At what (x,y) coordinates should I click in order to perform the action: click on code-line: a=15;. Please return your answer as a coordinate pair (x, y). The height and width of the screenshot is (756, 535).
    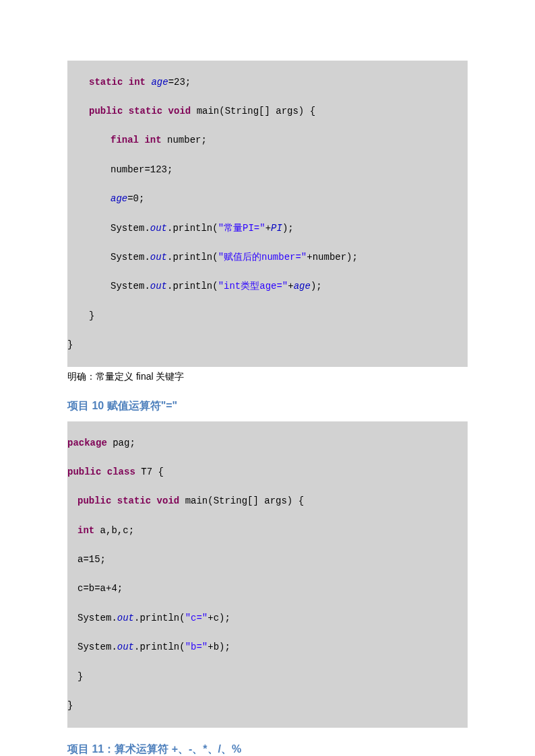
    Looking at the image, I should click on (268, 560).